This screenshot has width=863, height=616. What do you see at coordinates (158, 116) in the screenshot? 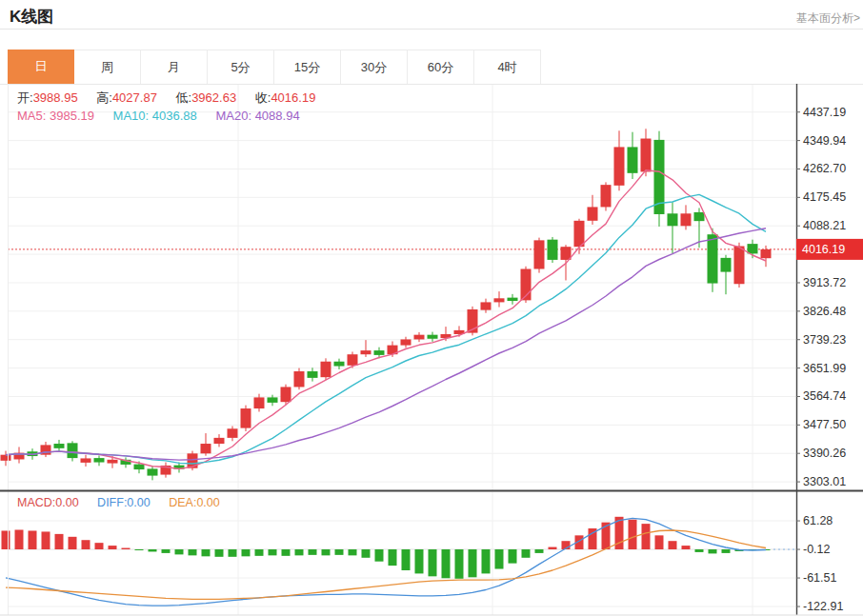
I see `ma-legend: MA5: 3985.19 MA10: 4036.88 MA20: 4088.94` at bounding box center [158, 116].